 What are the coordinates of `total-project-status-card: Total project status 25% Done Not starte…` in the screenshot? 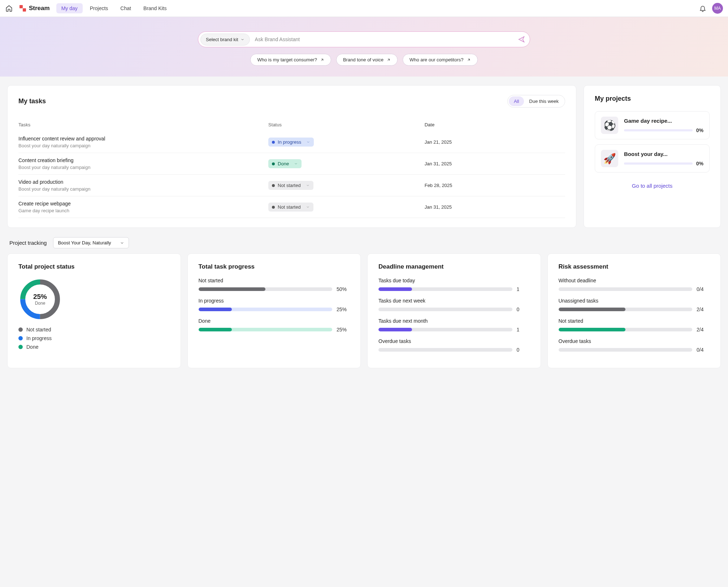 It's located at (94, 311).